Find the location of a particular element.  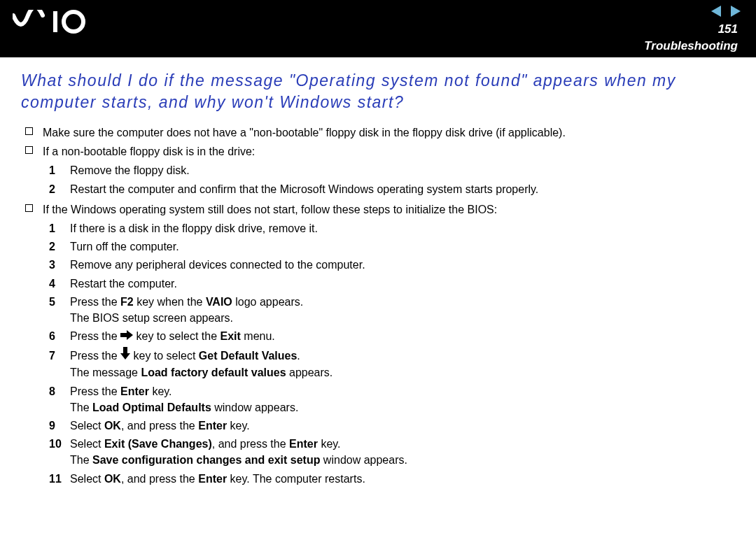

text: key. The computer restarts. is located at coordinates (296, 478).